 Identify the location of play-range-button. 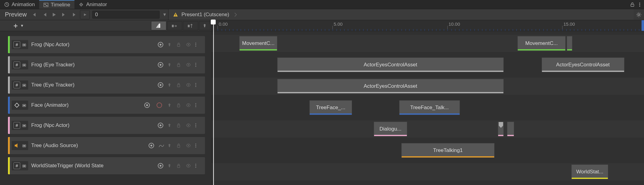
(85, 15).